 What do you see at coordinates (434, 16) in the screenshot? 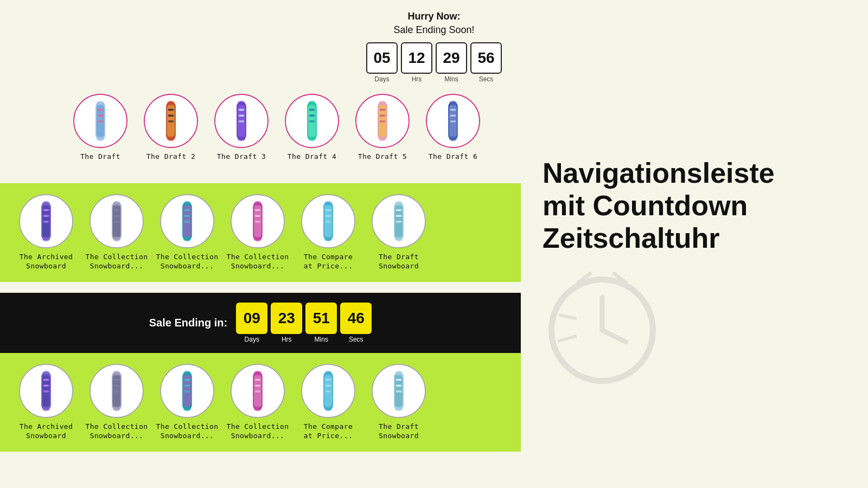
I see `hurry-line1: Hurry Now:` at bounding box center [434, 16].